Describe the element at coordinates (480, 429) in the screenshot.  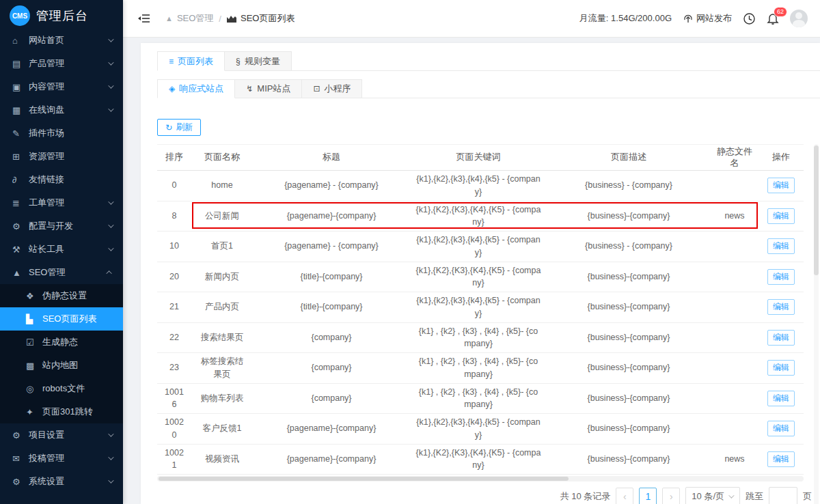
I see `table-row: 10020 客户反馈1 {pagename}-{company} {k1},{k…` at that location.